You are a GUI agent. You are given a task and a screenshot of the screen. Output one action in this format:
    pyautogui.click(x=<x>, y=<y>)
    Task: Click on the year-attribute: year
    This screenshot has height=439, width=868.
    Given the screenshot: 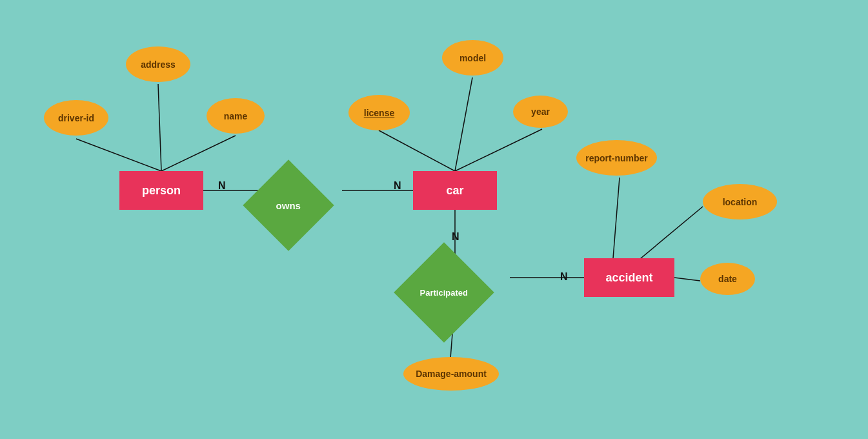 What is the action you would take?
    pyautogui.click(x=541, y=112)
    